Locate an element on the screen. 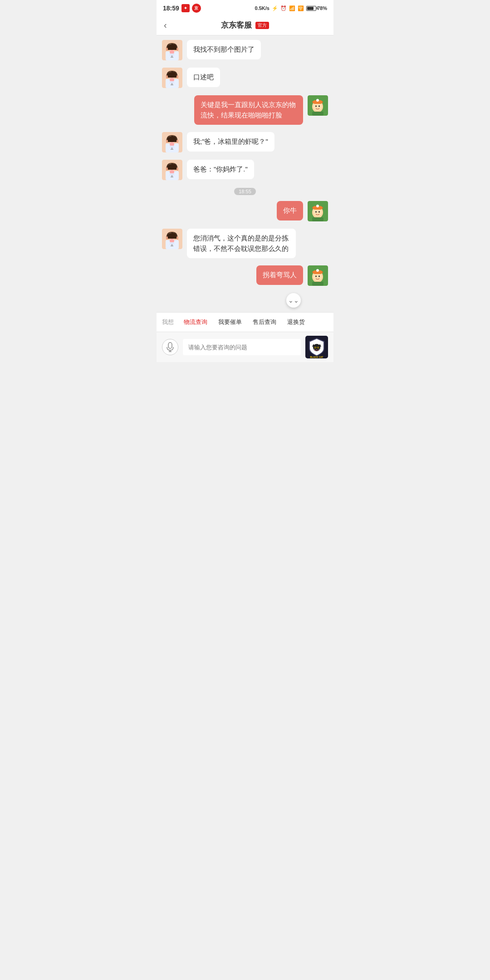 The image size is (490, 980). alarm-icon: ⏰ is located at coordinates (284, 8).